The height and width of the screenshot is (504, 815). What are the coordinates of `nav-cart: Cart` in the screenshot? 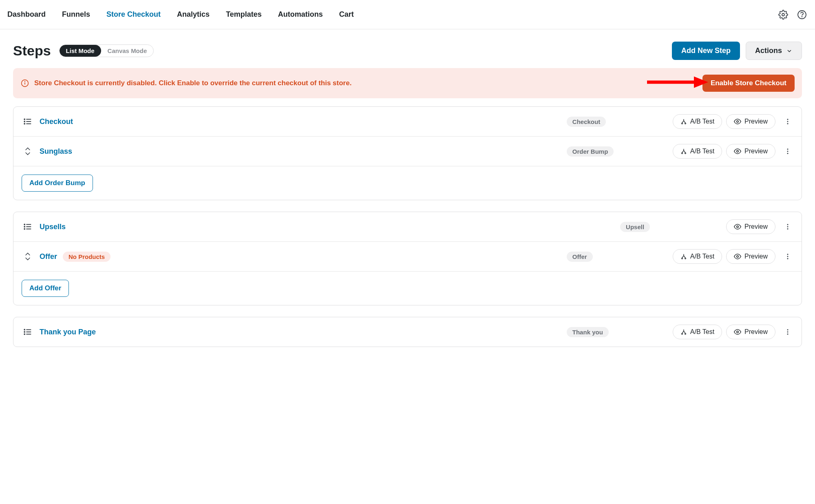 It's located at (347, 15).